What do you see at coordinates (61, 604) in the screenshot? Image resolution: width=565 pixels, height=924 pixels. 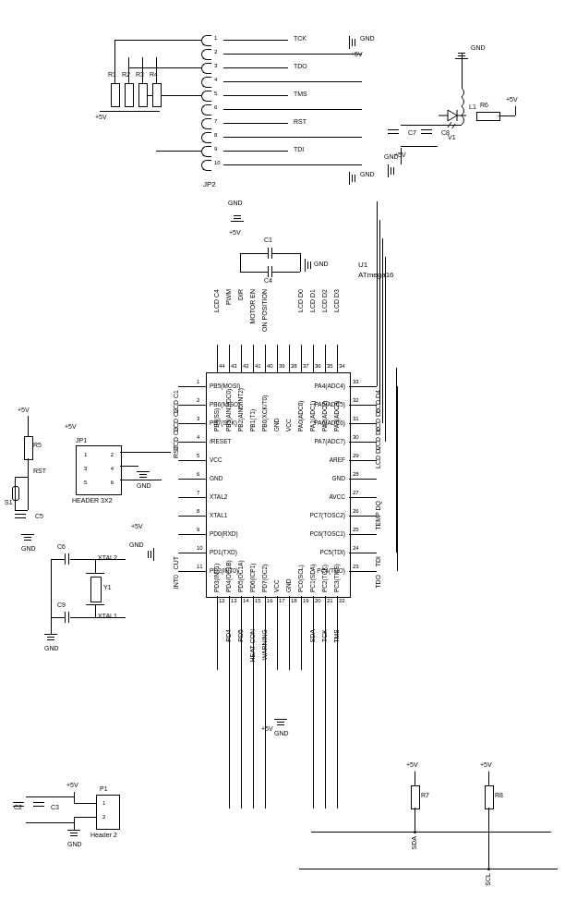 I see `c9-label: C9` at bounding box center [61, 604].